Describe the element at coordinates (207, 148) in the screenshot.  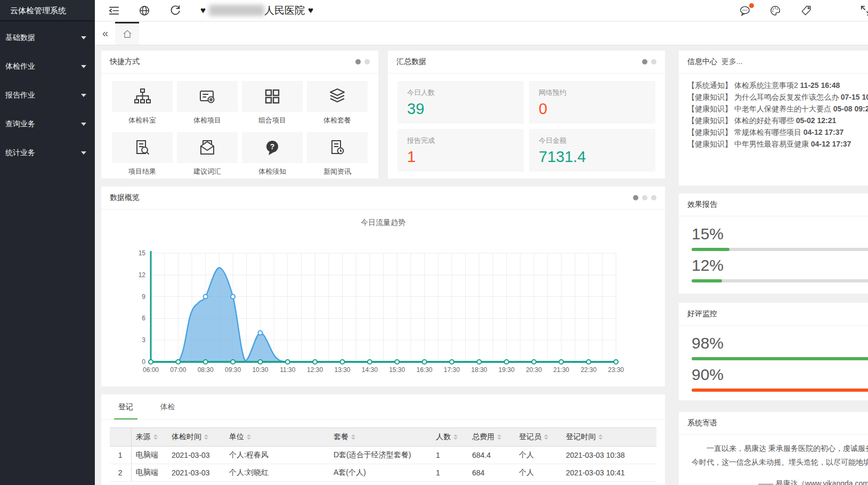
I see `mail-icon` at that location.